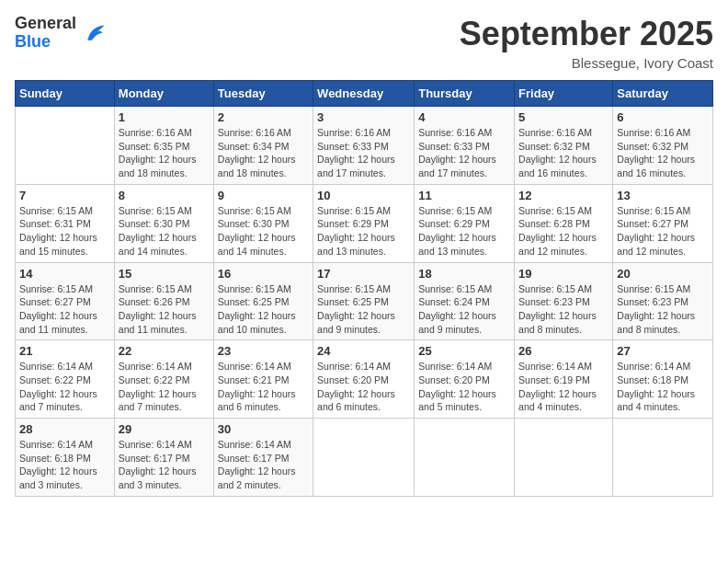  What do you see at coordinates (263, 274) in the screenshot?
I see `day-number: 16` at bounding box center [263, 274].